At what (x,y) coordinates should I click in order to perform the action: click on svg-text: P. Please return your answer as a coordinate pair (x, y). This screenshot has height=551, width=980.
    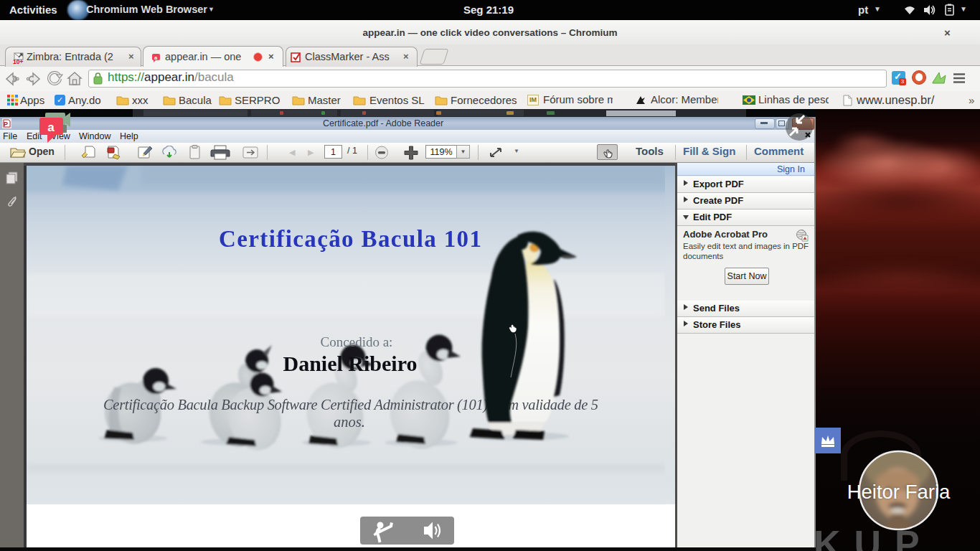
    Looking at the image, I should click on (6, 124).